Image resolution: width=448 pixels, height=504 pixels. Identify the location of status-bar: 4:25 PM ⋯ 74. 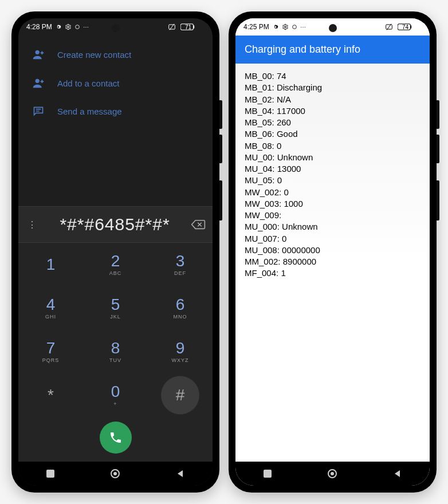
(332, 27).